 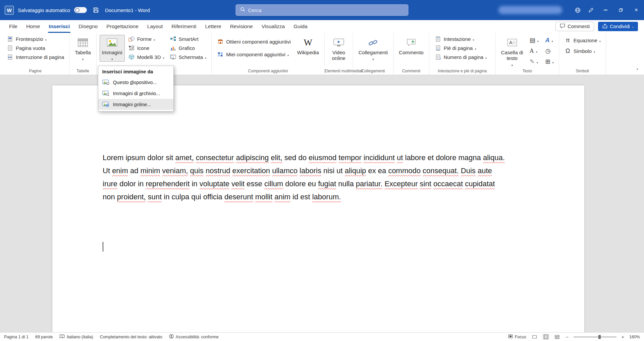 What do you see at coordinates (35, 57) in the screenshot?
I see `page-break-button: Interruzione di pagina` at bounding box center [35, 57].